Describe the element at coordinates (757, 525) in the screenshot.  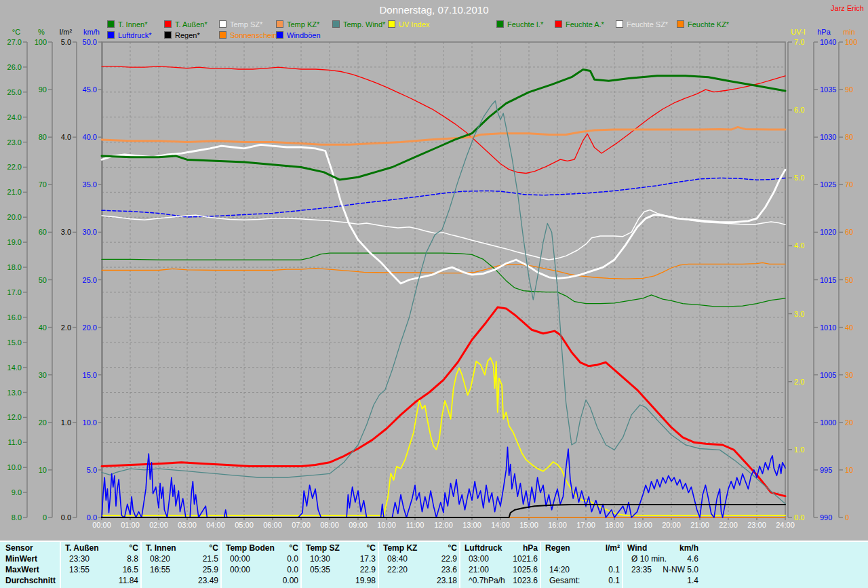
I see `x-tick-label: 23:00` at that location.